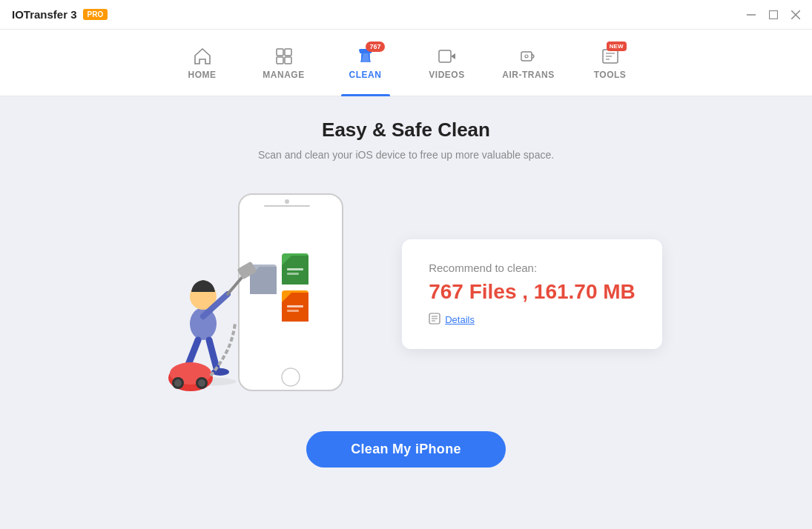 This screenshot has height=529, width=812. Describe the element at coordinates (202, 56) in the screenshot. I see `home-icon` at that location.